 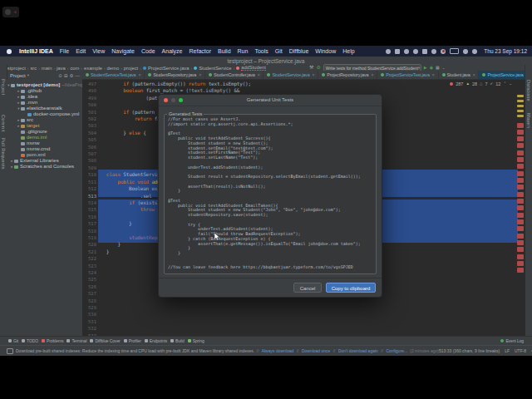 I want to click on prev-issue-icon: ⌃, so click(x=505, y=84).